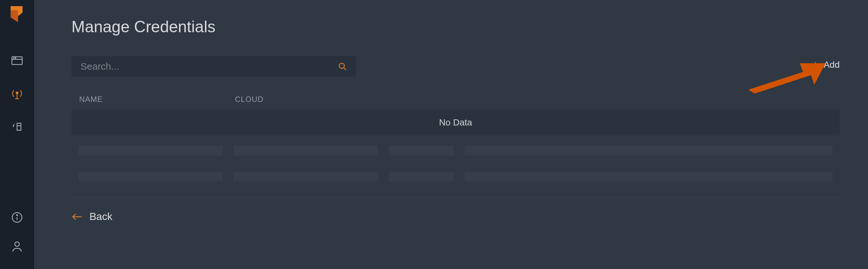  What do you see at coordinates (826, 65) in the screenshot?
I see `add-button: Add` at bounding box center [826, 65].